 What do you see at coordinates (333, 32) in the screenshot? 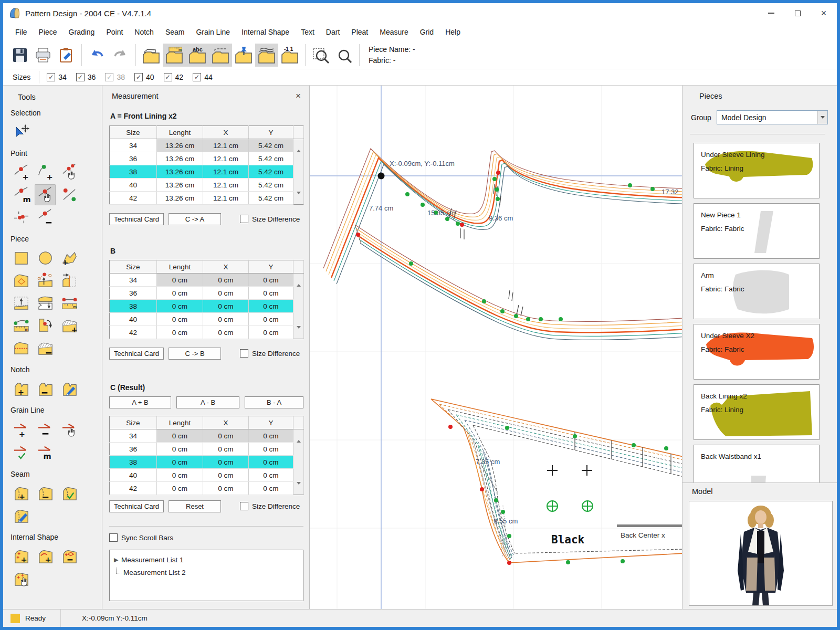
I see `menu-dart: Dart` at bounding box center [333, 32].